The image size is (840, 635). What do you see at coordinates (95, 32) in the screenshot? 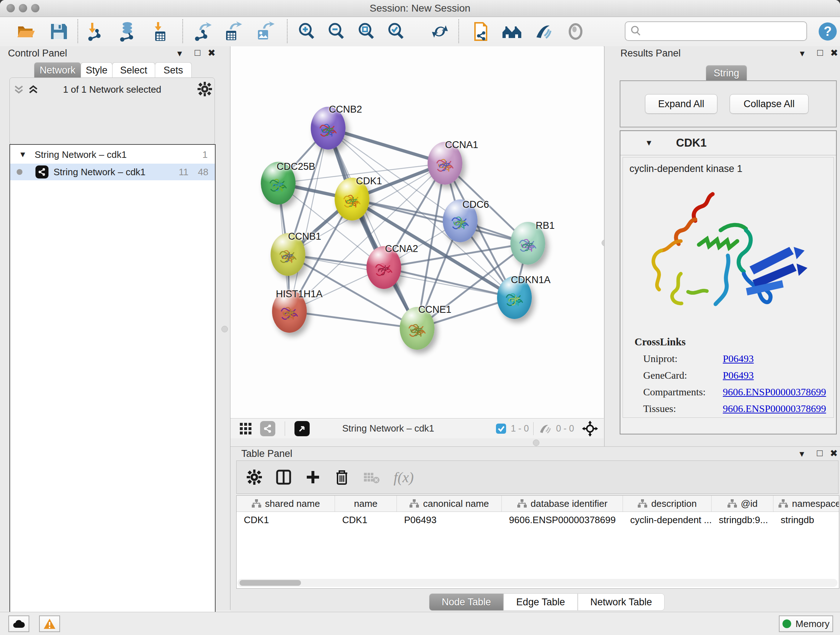
I see `import-network-icon` at bounding box center [95, 32].